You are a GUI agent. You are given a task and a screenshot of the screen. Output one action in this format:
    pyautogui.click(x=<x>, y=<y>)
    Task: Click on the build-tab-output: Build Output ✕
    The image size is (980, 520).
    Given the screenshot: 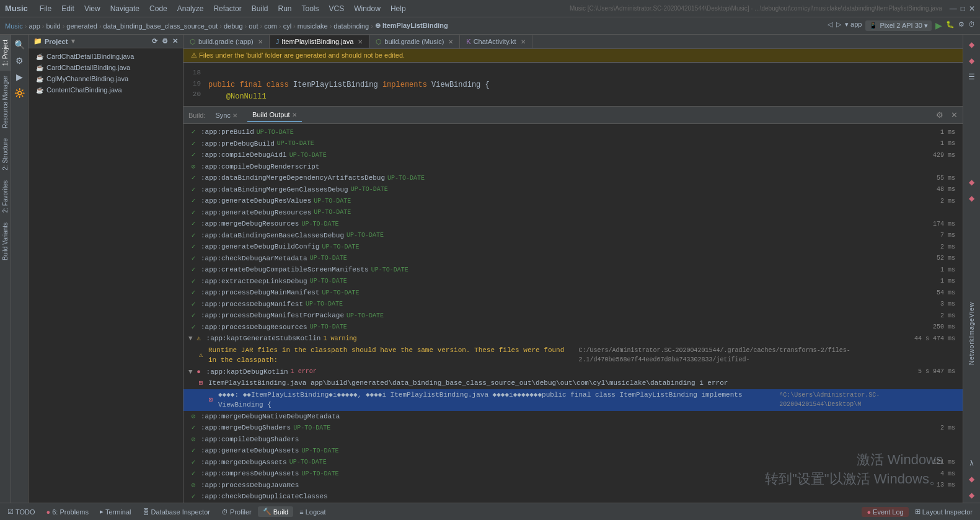 What is the action you would take?
    pyautogui.click(x=275, y=115)
    